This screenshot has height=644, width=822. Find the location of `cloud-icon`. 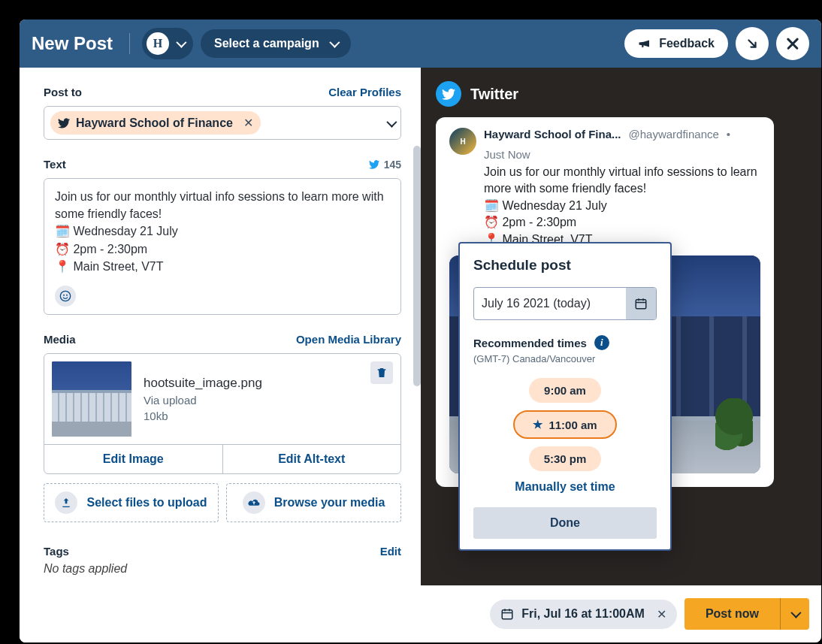

cloud-icon is located at coordinates (254, 503).